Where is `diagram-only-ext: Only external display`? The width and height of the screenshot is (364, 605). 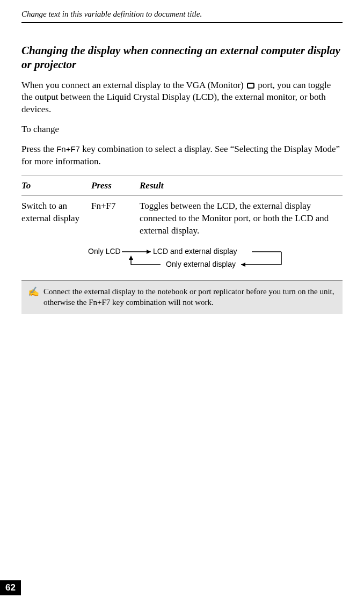 diagram-only-ext: Only external display is located at coordinates (201, 264).